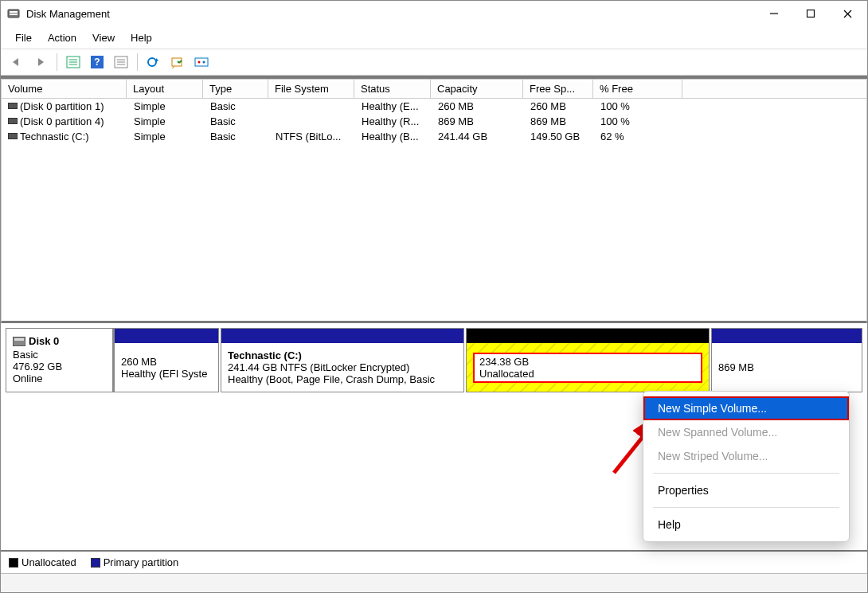 The image size is (868, 593). Describe the element at coordinates (746, 490) in the screenshot. I see `context-properties: Properties` at that location.